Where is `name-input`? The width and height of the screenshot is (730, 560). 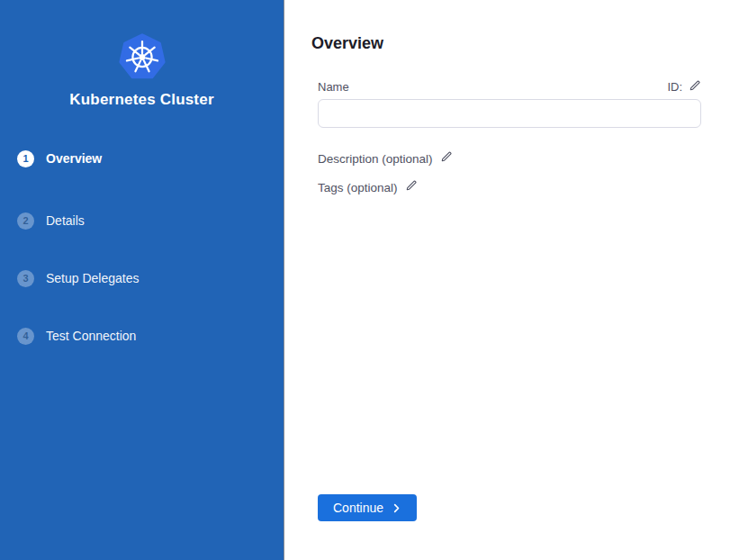
name-input is located at coordinates (509, 113).